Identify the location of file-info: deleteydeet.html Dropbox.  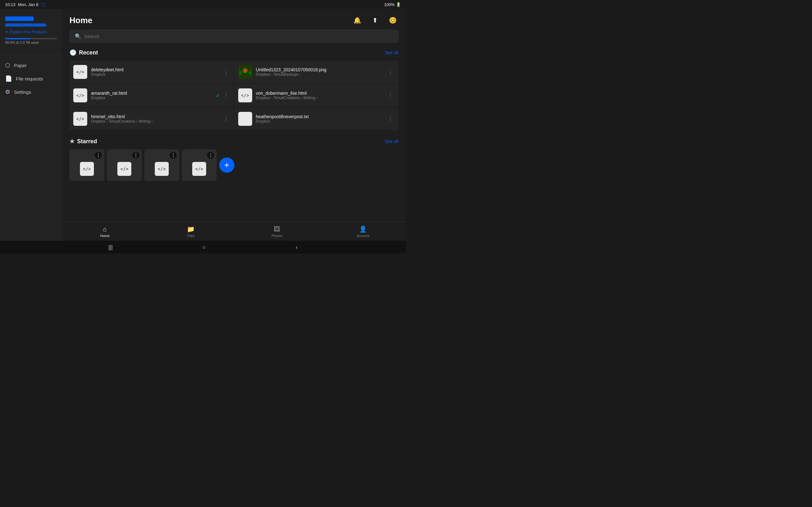
(154, 72).